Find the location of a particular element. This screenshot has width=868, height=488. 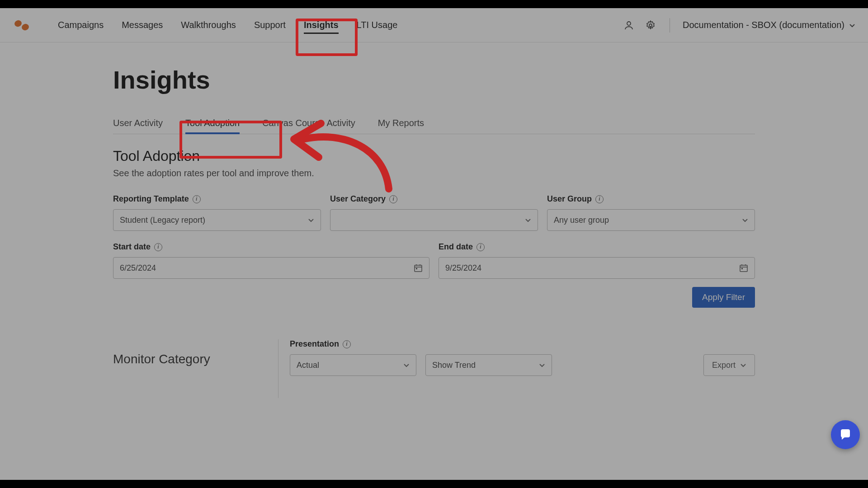

nav-messages: Messages is located at coordinates (142, 25).